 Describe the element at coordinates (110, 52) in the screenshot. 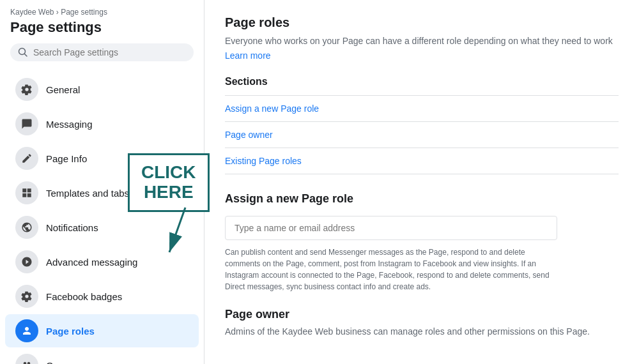

I see `search-input` at that location.